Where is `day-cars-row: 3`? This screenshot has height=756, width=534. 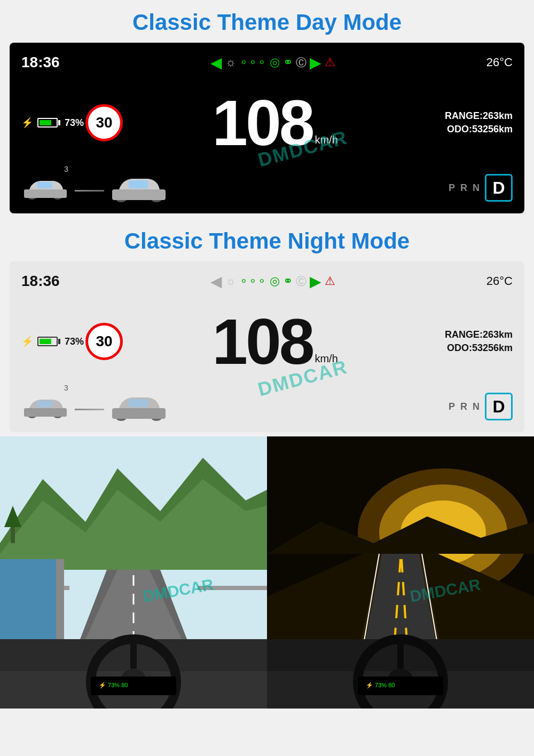
day-cars-row: 3 is located at coordinates (95, 188).